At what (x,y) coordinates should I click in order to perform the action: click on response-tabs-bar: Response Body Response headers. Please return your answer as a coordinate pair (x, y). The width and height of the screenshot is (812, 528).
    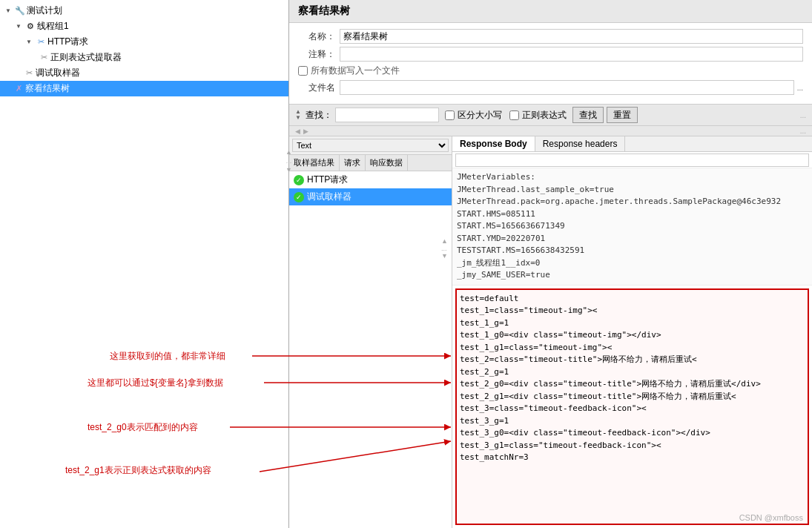
    Looking at the image, I should click on (632, 144).